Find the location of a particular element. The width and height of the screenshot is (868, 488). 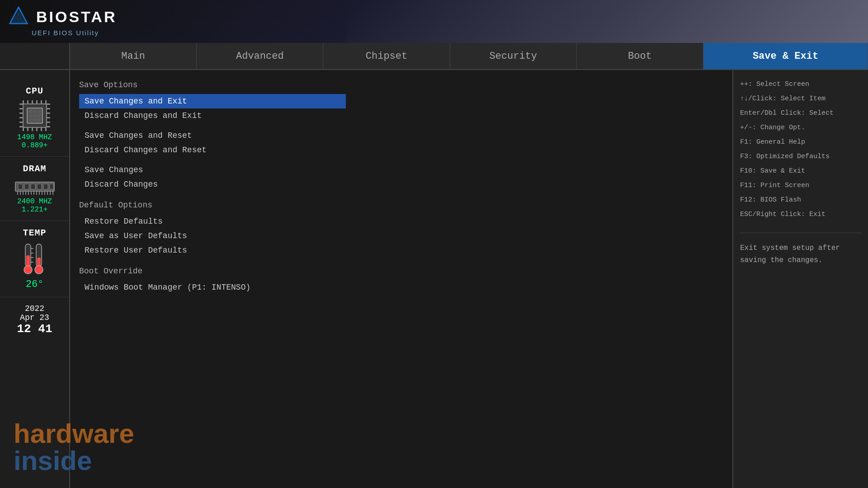

dram-volt: 1.221+ is located at coordinates (35, 210).